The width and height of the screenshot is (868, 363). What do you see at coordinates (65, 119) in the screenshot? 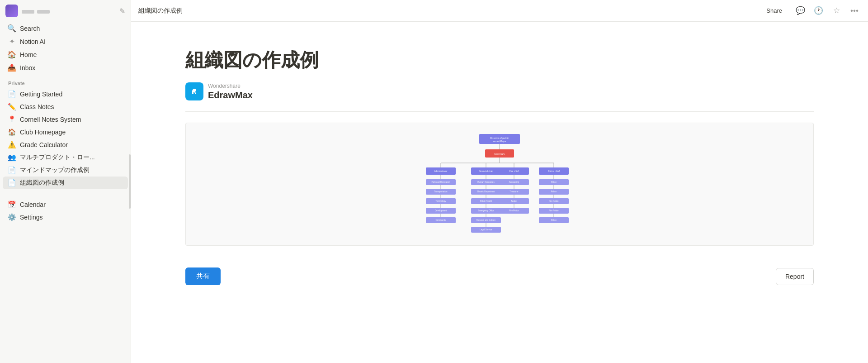
I see `sidebar-item-cornell-notes: 📍 Cornell Notes System` at bounding box center [65, 119].